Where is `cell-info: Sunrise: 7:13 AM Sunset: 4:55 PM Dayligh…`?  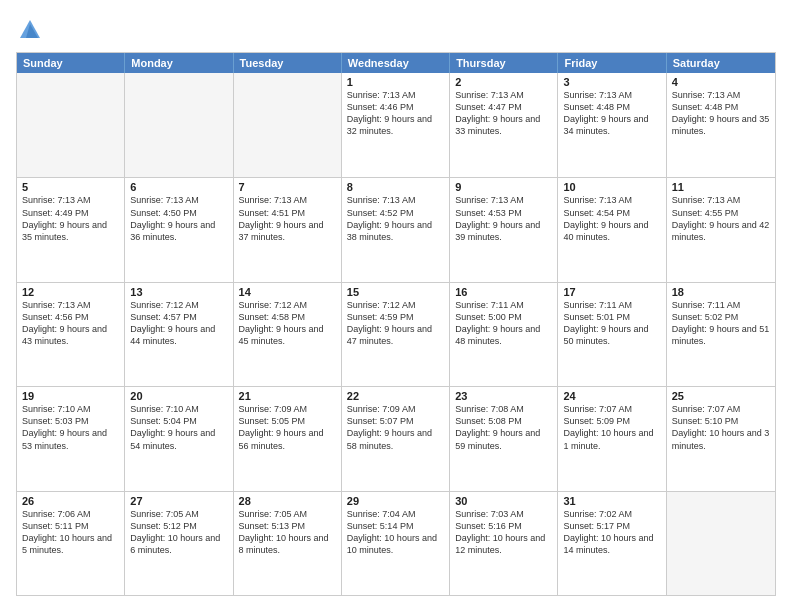 cell-info: Sunrise: 7:13 AM Sunset: 4:55 PM Dayligh… is located at coordinates (721, 218).